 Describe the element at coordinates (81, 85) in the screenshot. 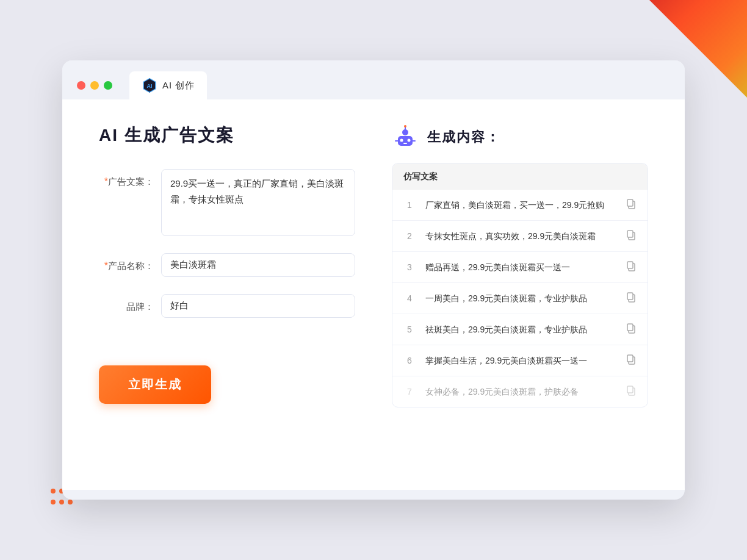

I see `close-button` at that location.